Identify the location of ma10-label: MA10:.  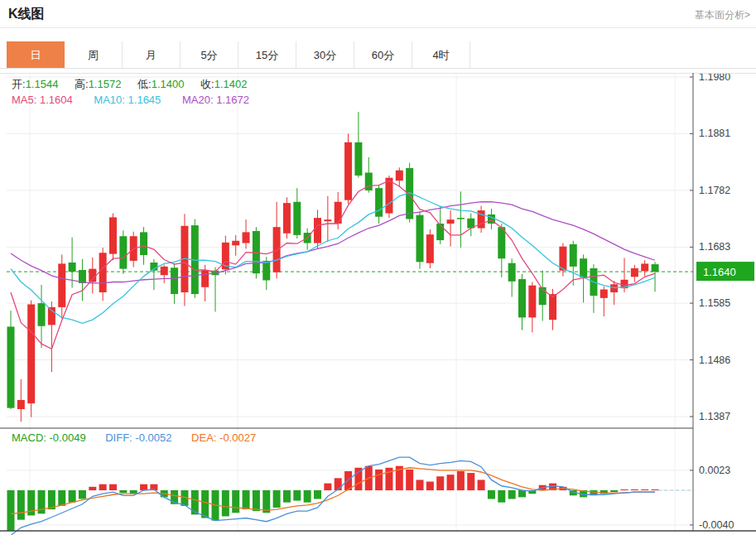
(109, 99).